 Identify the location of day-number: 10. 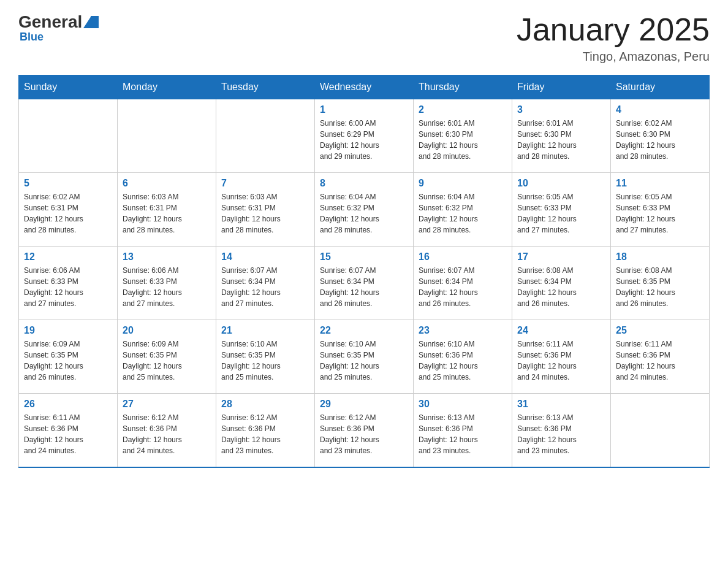
(561, 183).